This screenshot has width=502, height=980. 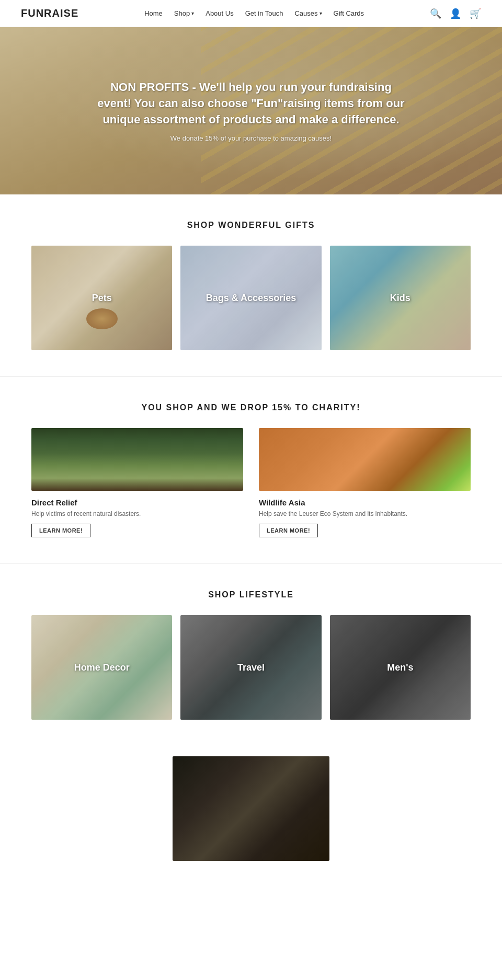 I want to click on bottom-image-section, so click(x=251, y=819).